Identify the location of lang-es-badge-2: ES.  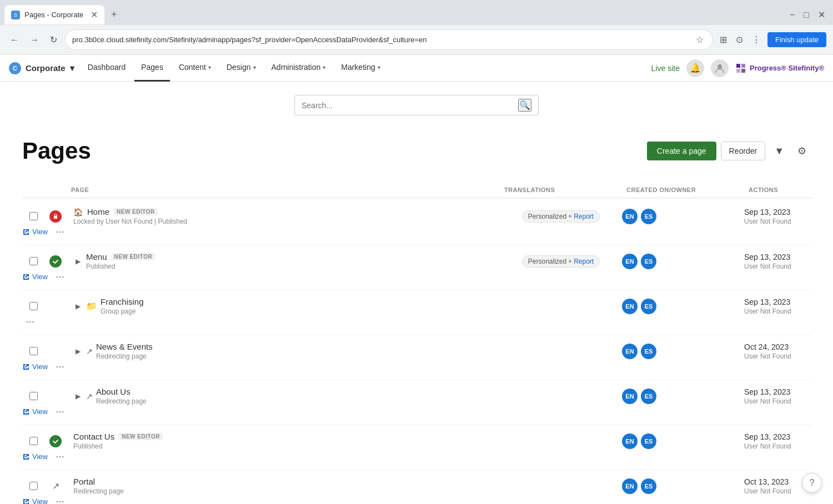
(649, 261).